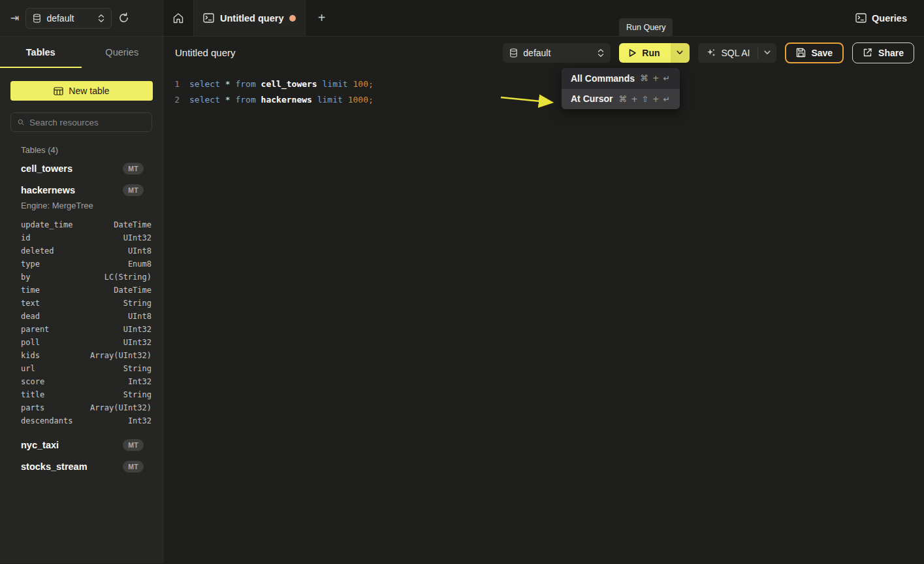  I want to click on editor-database-value: default, so click(558, 53).